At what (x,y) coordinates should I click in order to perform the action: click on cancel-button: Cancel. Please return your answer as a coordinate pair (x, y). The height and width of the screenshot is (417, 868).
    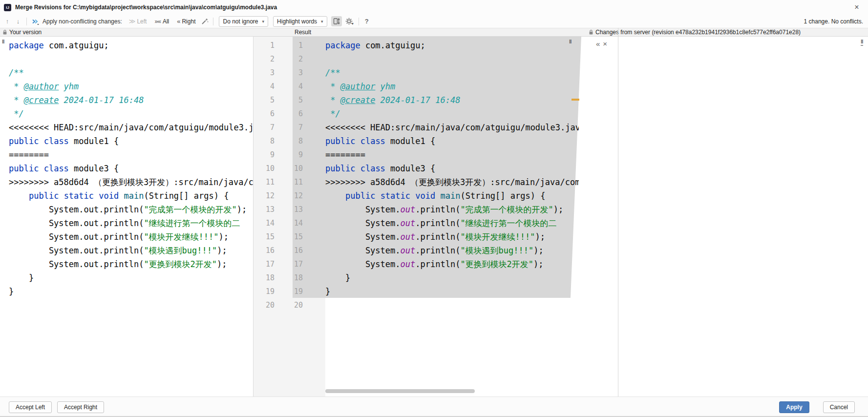
    Looking at the image, I should click on (839, 407).